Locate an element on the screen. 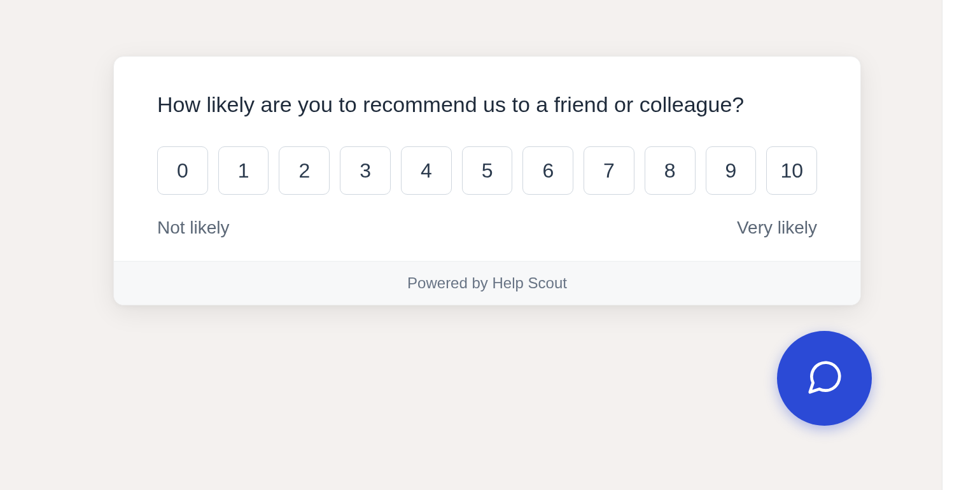 This screenshot has width=980, height=490. rating-row: 0 1 2 3 4 5 6 7 8 9 10 is located at coordinates (487, 171).